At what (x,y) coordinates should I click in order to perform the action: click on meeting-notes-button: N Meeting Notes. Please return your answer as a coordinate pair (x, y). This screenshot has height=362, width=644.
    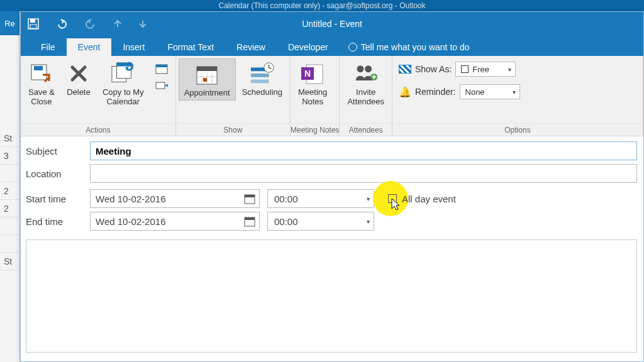
    Looking at the image, I should click on (313, 84).